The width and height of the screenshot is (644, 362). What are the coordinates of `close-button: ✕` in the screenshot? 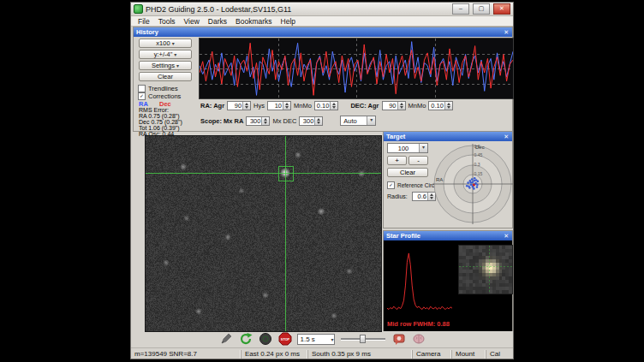 It's located at (502, 9).